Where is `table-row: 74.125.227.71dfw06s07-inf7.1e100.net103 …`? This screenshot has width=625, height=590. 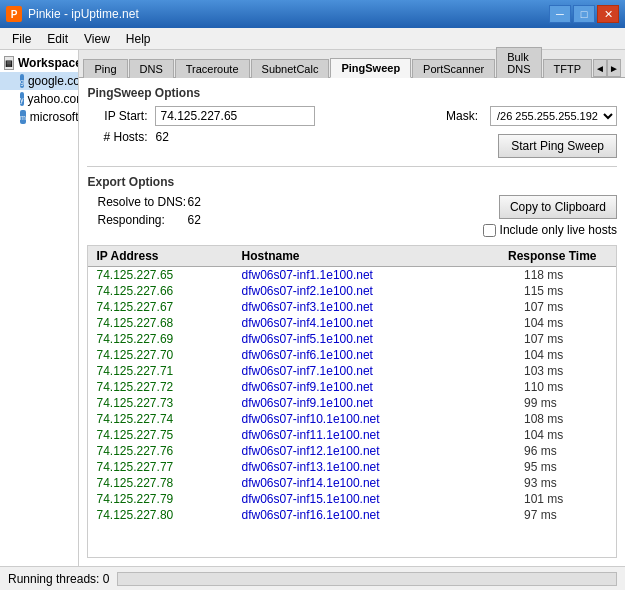
table-row: 74.125.227.71dfw06s07-inf7.1e100.net103 … is located at coordinates (352, 371).